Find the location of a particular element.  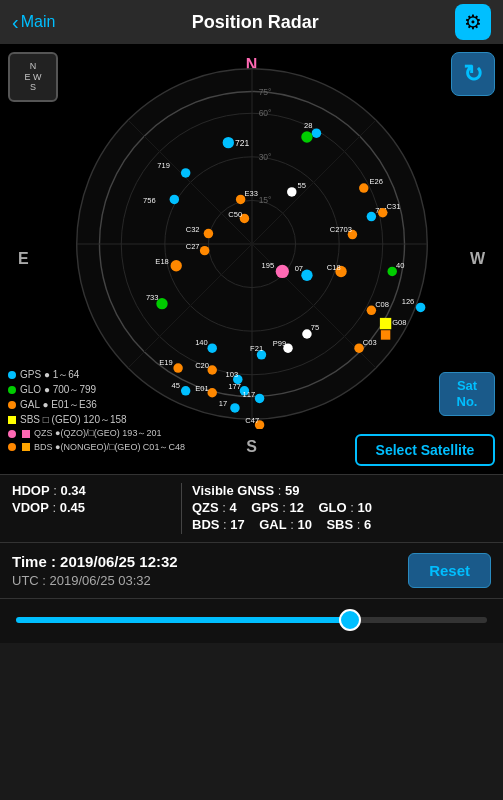

svg-text: 195 is located at coordinates (268, 266).